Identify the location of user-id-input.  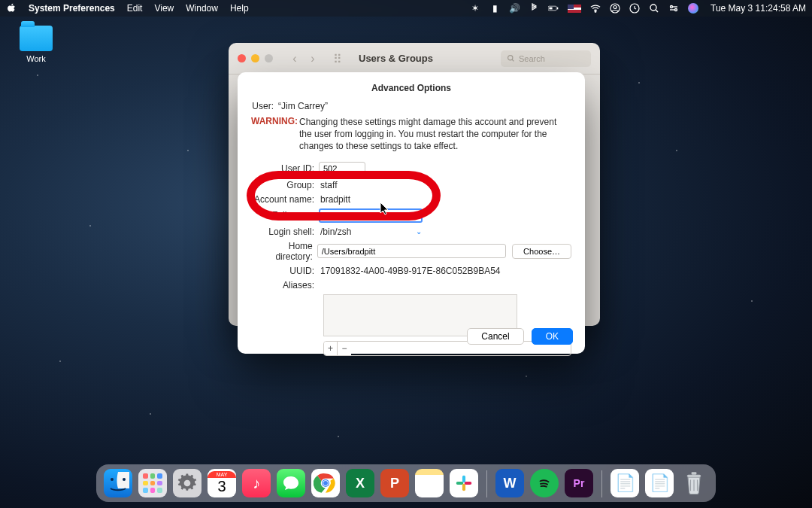
(342, 169).